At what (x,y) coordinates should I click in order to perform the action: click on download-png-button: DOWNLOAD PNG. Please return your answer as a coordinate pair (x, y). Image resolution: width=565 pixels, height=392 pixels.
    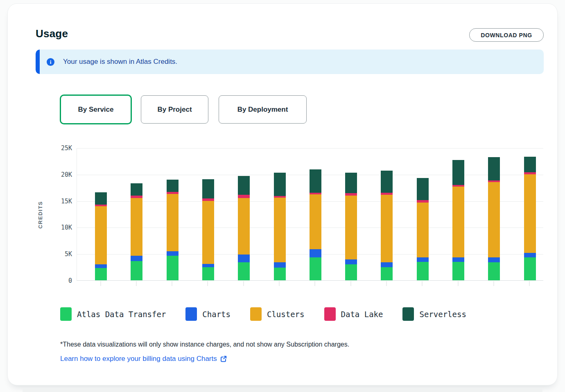
    Looking at the image, I should click on (506, 35).